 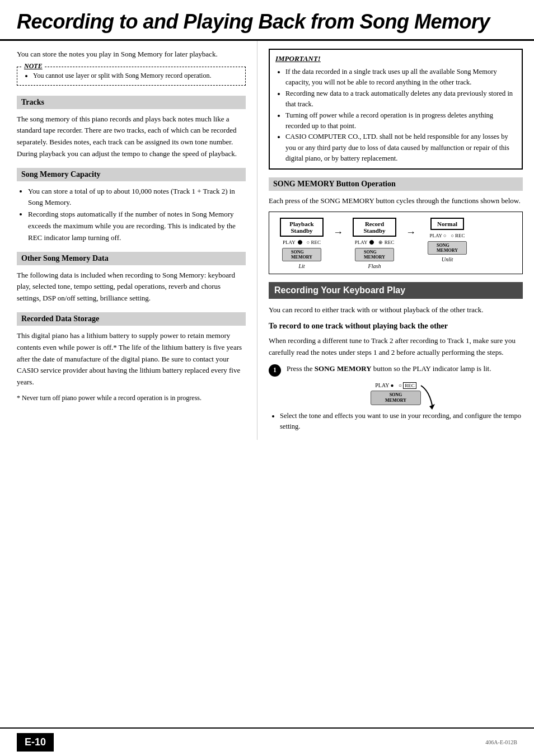 What do you see at coordinates (131, 359) in the screenshot?
I see `recorded-data-storage-text: This digital piano has a lithium battery…` at bounding box center [131, 359].